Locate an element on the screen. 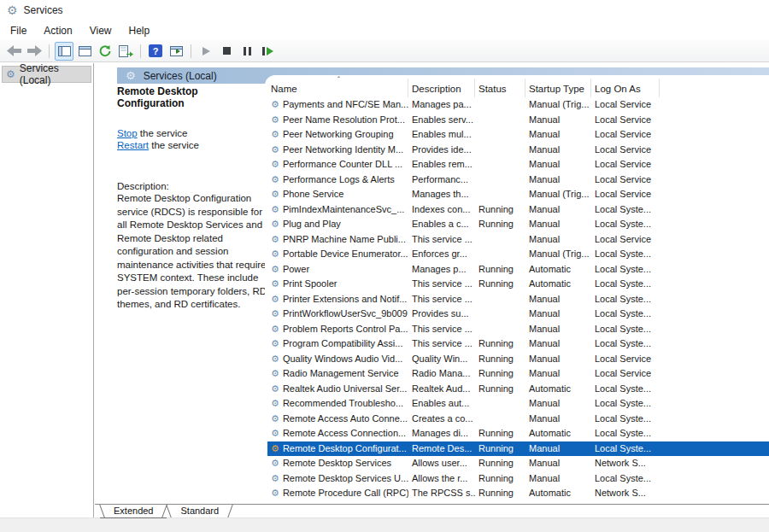  back-button is located at coordinates (14, 51).